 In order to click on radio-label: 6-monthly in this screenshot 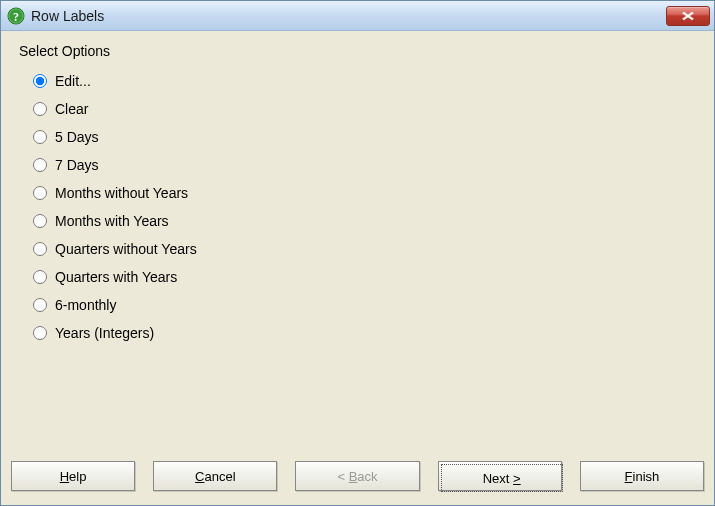, I will do `click(86, 305)`.